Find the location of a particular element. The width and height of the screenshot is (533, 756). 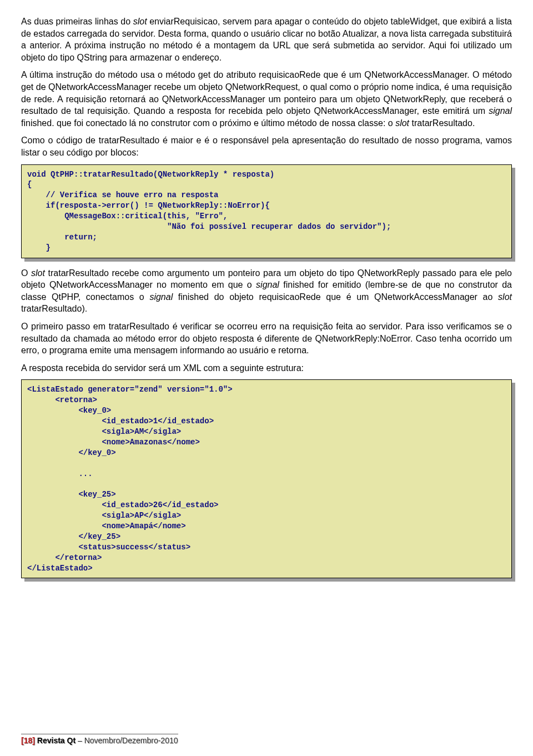

p2-signal-word: signal is located at coordinates (500, 111).